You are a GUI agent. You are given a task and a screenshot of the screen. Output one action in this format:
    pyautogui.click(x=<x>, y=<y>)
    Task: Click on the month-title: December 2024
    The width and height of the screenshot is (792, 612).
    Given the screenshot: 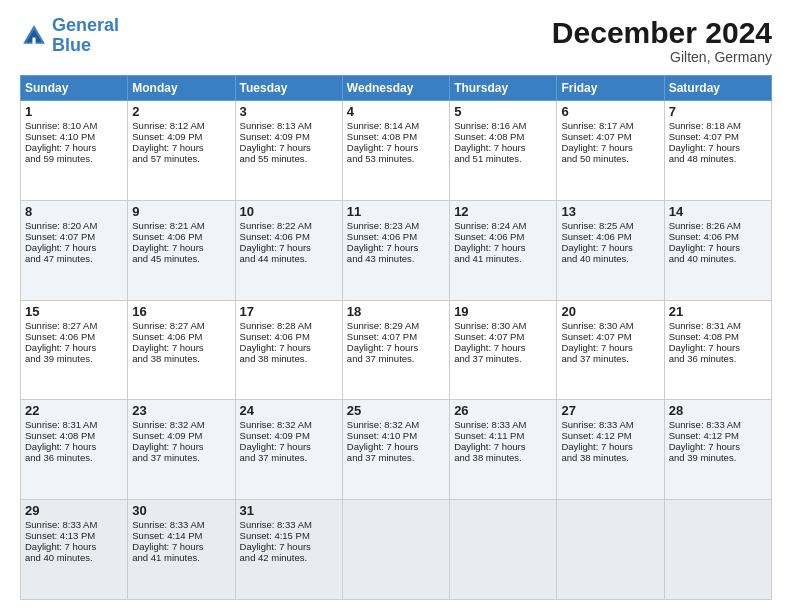 What is the action you would take?
    pyautogui.click(x=662, y=32)
    